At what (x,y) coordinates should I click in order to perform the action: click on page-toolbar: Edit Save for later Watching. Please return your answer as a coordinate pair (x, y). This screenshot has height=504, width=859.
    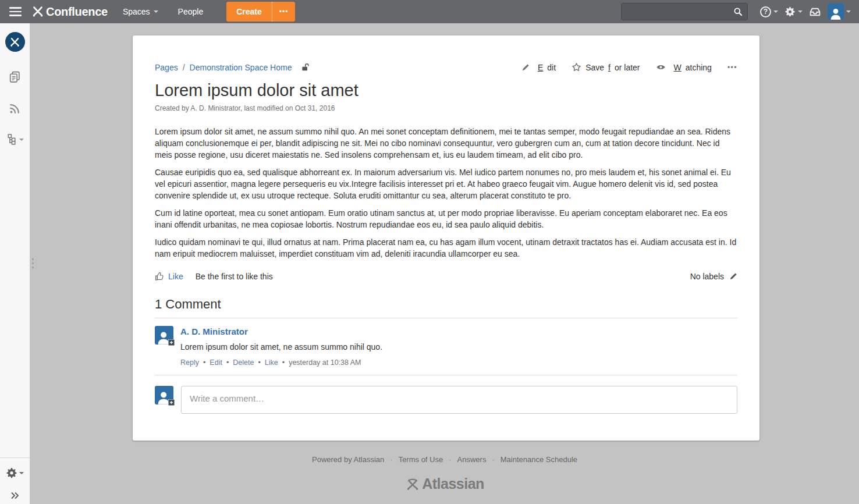
    Looking at the image, I should click on (630, 68).